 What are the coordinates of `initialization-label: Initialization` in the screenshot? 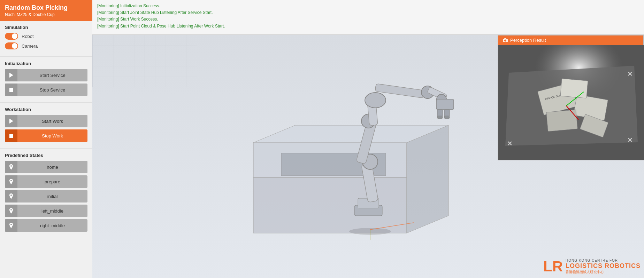 It's located at (46, 63).